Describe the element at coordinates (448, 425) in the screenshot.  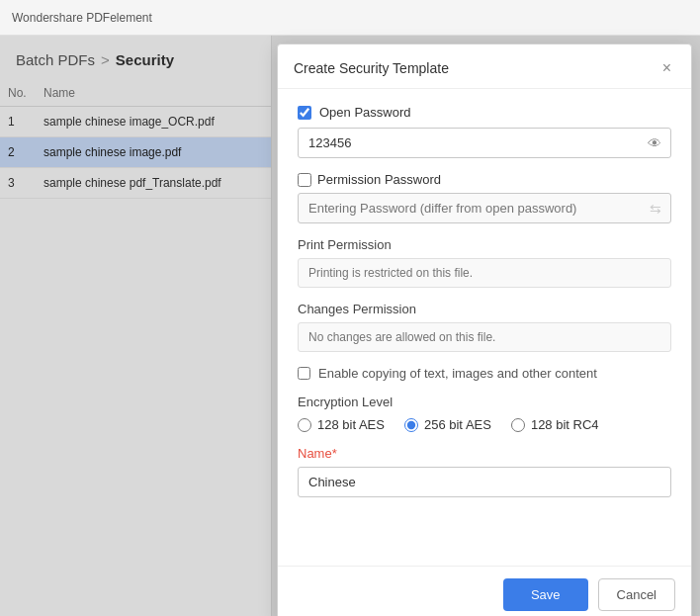
I see `radio-256aes: 256 bit AES` at that location.